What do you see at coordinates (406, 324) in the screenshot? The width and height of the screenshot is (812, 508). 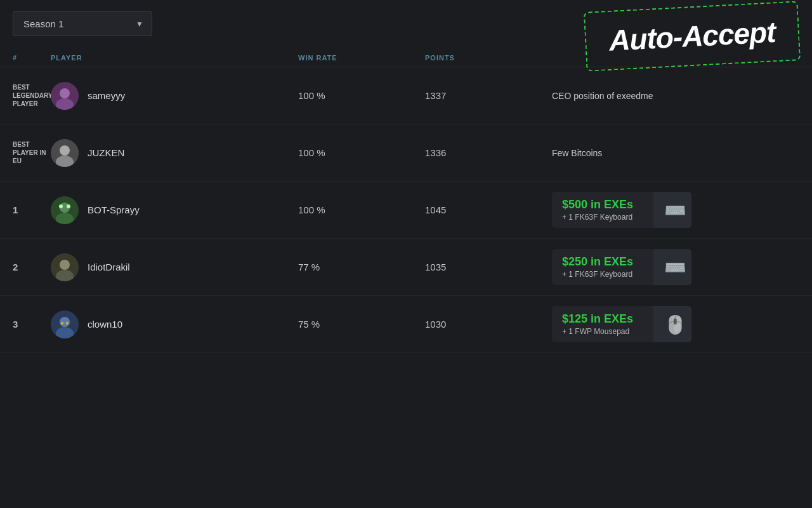 I see `table-row: 3 clown10 75 % 1030 $125 in EXEs + 1 FWP…` at bounding box center [406, 324].